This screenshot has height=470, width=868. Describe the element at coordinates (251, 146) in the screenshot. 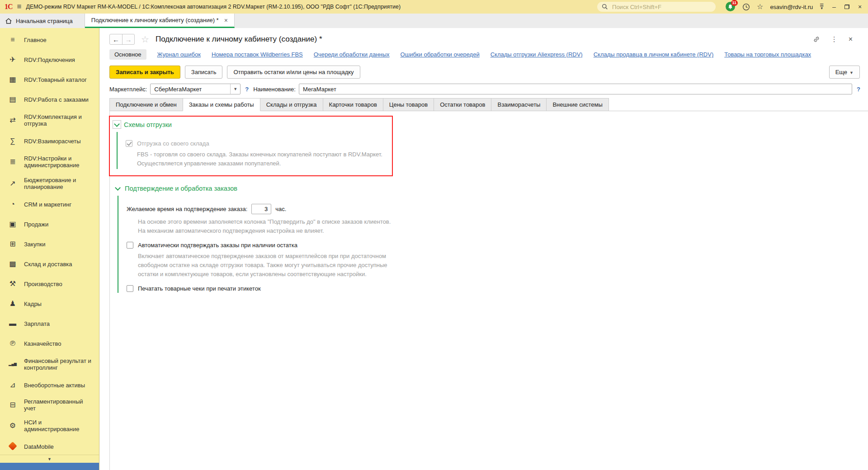

I see `red-highlight-box: Схемы отгрузки Отгрузка со своего склада…` at that location.